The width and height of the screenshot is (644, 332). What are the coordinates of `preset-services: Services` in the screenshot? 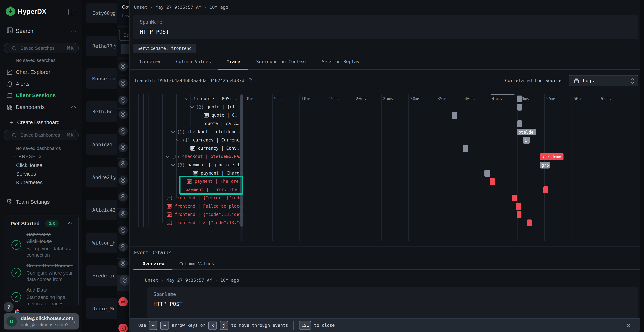 It's located at (26, 174).